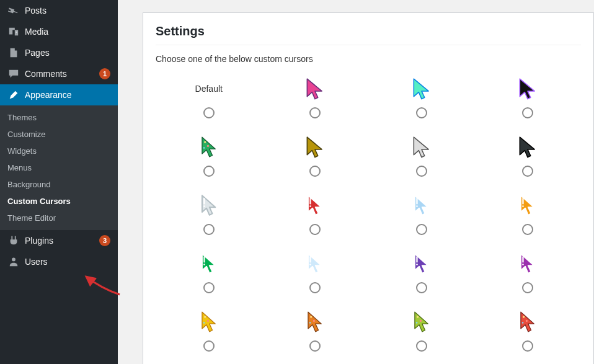  What do you see at coordinates (59, 118) in the screenshot?
I see `submenu-themes: Themes` at bounding box center [59, 118].